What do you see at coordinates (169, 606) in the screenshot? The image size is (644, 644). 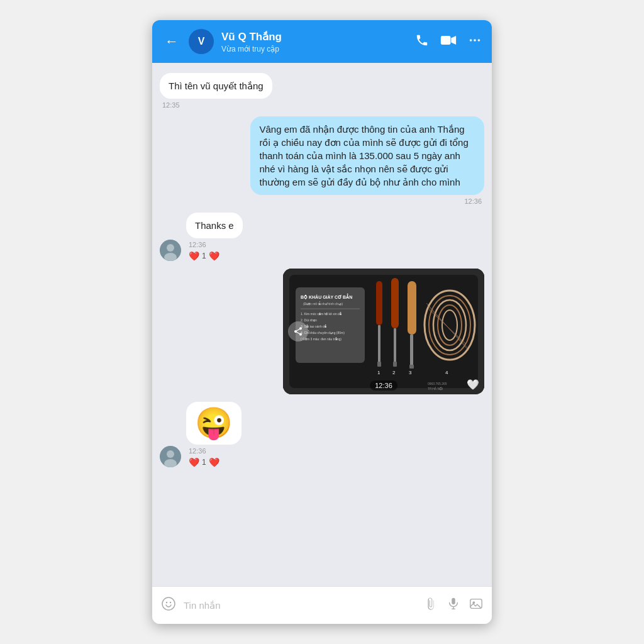 I see `emoji-picker-icon` at bounding box center [169, 606].